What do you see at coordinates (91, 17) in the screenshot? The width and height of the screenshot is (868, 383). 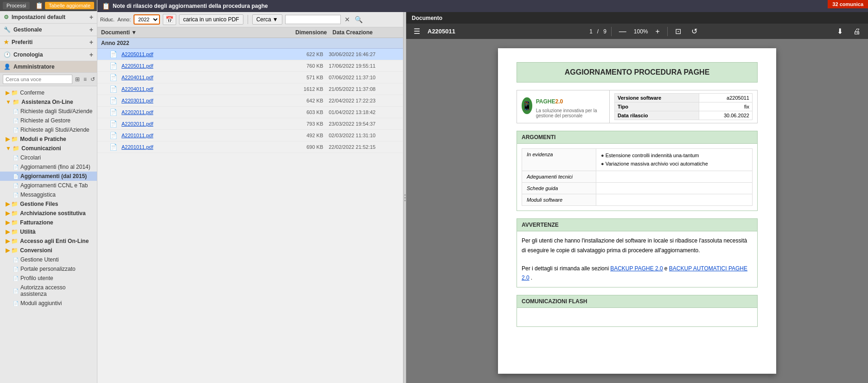 I see `impostazioni-plus-icon: +` at bounding box center [91, 17].